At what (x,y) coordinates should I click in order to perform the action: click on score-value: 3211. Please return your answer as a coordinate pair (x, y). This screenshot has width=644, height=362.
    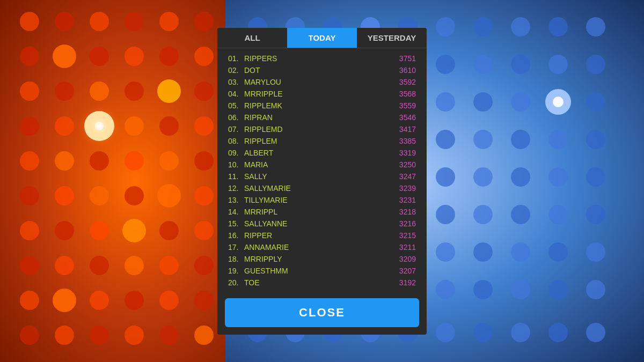
    Looking at the image, I should click on (408, 247).